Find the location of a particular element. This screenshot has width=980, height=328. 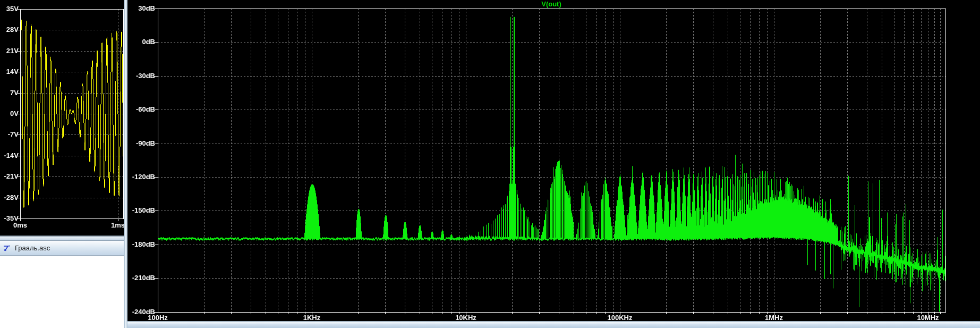

pane-divider is located at coordinates (125, 164).